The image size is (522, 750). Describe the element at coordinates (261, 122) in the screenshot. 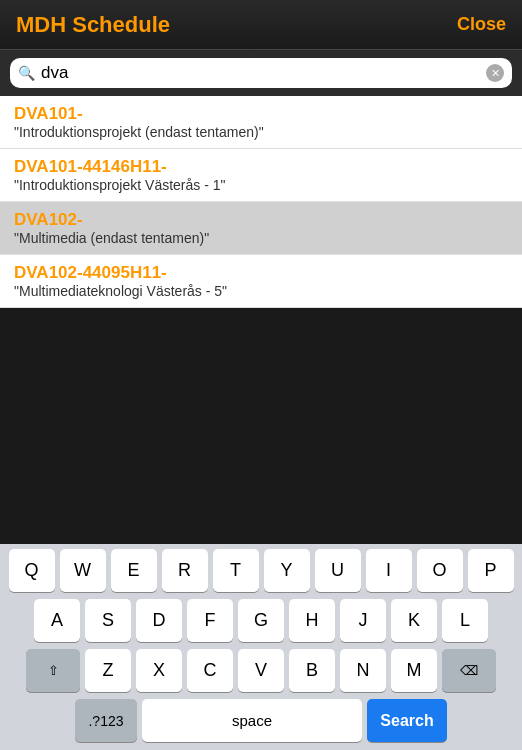

I see `result-item: DVA101-"Introduktionsprojekt (endast ten…` at that location.